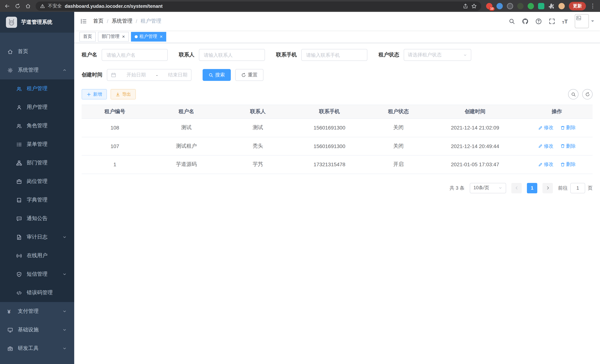 The image size is (600, 364). Describe the element at coordinates (437, 55) in the screenshot. I see `status-select: 请选择租户状态` at that location.